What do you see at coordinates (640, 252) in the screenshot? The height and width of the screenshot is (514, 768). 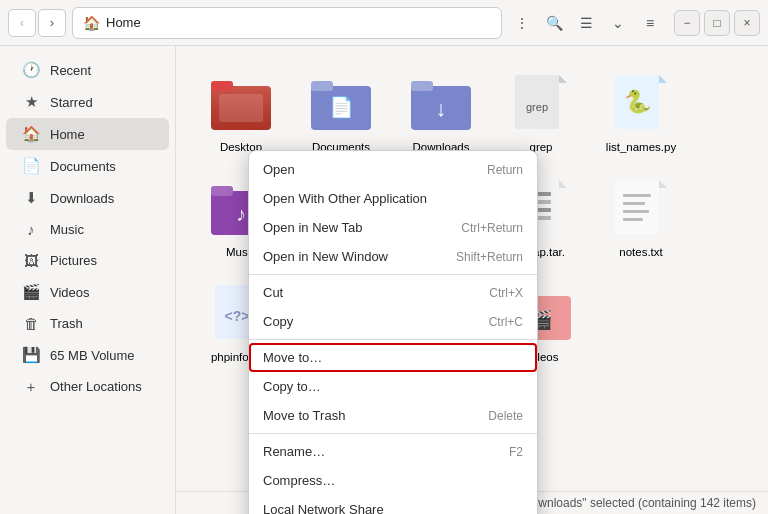 I see `notes-label: notes.txt` at bounding box center [640, 252].